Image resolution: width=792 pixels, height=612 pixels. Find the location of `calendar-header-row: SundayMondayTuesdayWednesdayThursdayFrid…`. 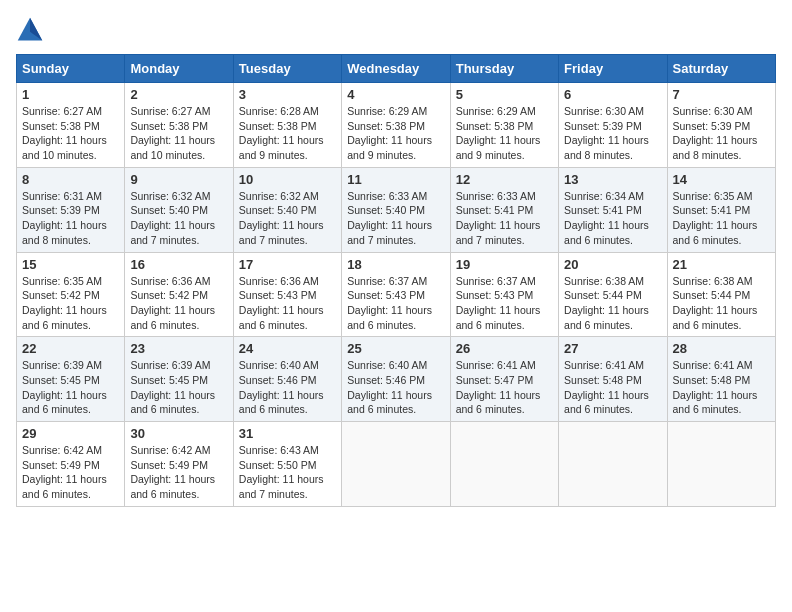

calendar-header-row: SundayMondayTuesdayWednesdayThursdayFrid… is located at coordinates (396, 69).